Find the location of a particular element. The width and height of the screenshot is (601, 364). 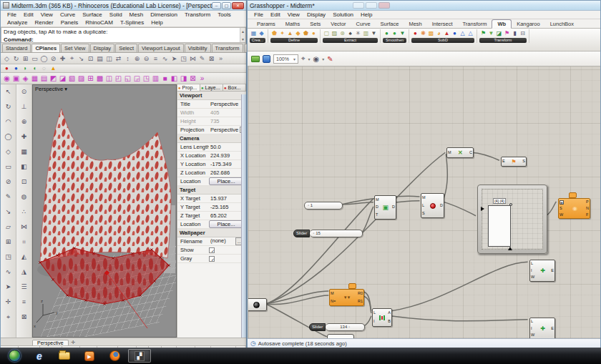

sidebar-tool-icon: ⊥ is located at coordinates (24, 107).